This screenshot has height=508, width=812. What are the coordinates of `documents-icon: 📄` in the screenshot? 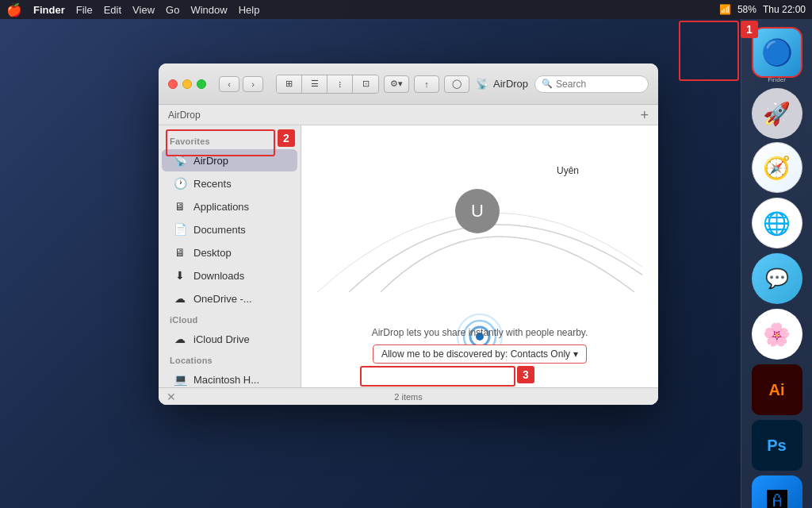 It's located at (180, 229).